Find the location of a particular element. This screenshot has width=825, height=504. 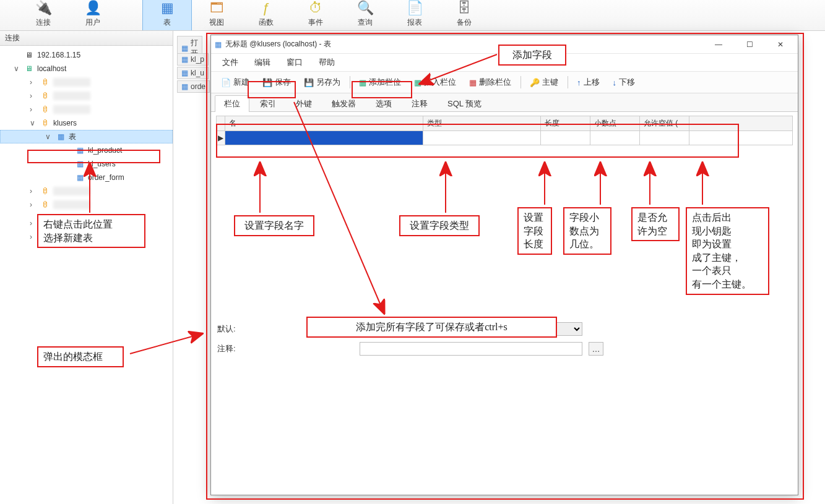

save-icon: 💾 is located at coordinates (267, 83).